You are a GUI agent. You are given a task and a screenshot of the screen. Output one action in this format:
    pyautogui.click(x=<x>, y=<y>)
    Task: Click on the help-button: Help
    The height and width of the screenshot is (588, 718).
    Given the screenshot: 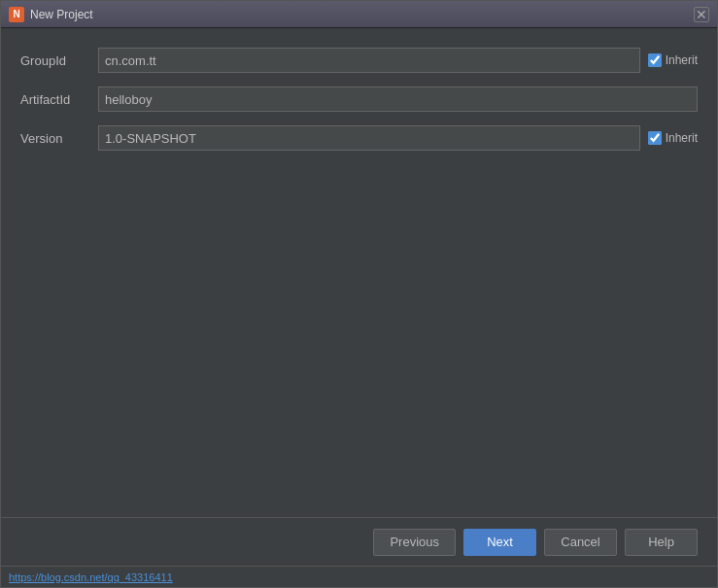 What is the action you would take?
    pyautogui.click(x=661, y=542)
    